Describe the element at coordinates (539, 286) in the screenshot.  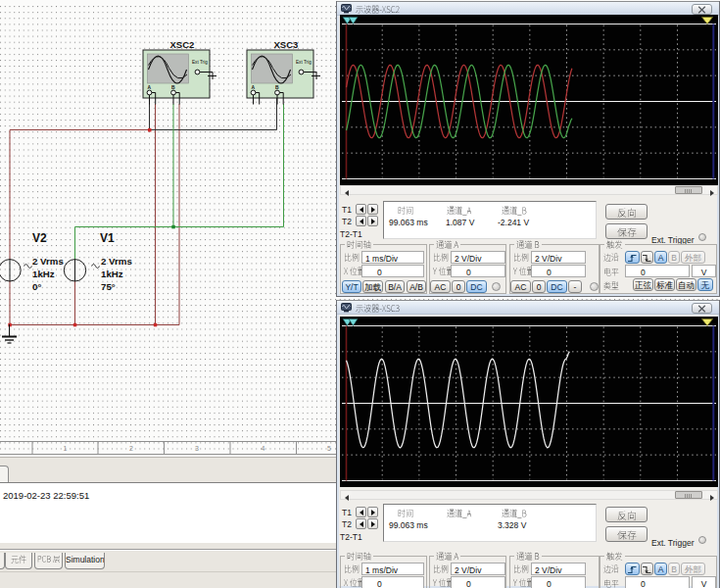
I see `channel-b-zero-button: 0` at that location.